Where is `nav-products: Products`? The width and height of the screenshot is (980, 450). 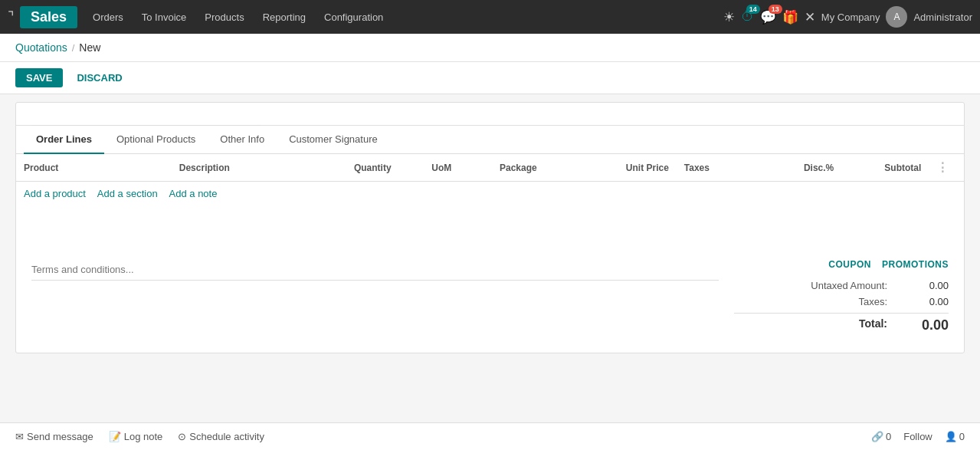 nav-products: Products is located at coordinates (224, 17).